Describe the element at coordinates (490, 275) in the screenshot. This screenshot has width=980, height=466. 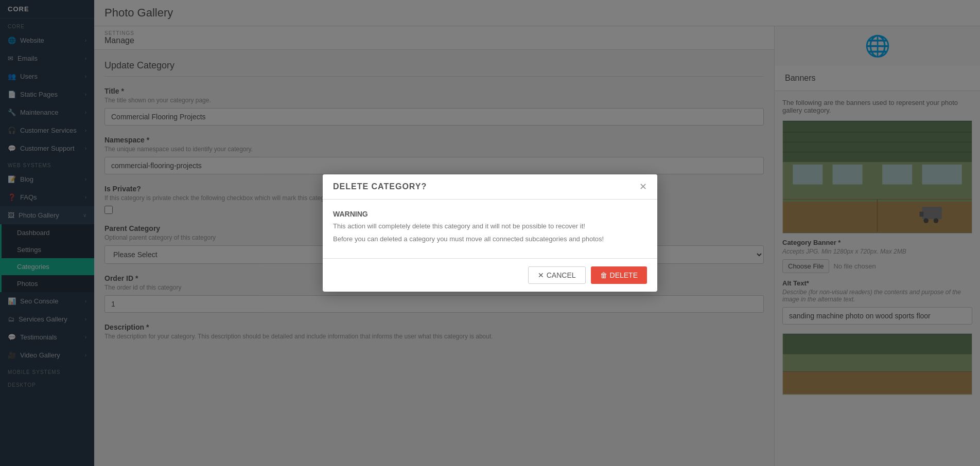
I see `modal-footer: ✕ CANCEL 🗑 DELETE` at that location.